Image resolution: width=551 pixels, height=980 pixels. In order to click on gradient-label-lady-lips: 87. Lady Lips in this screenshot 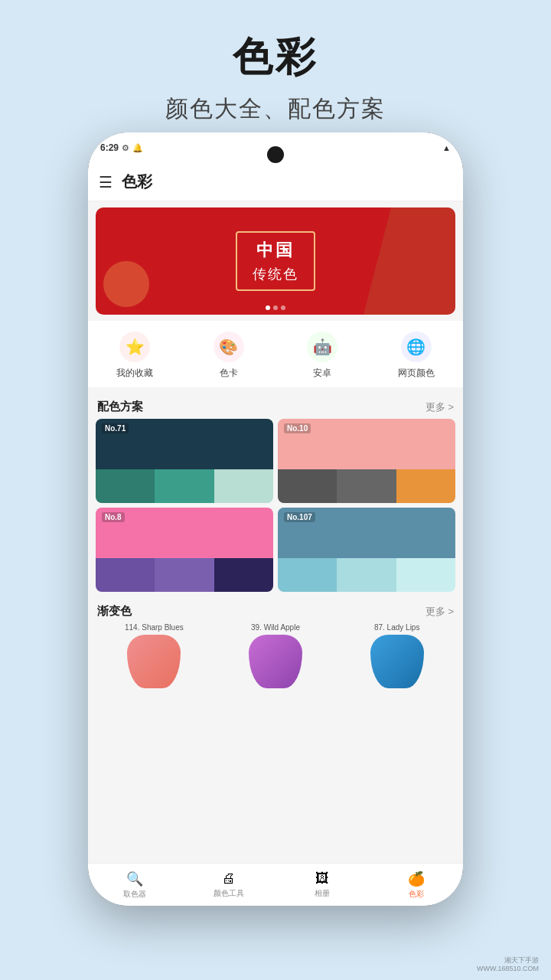, I will do `click(396, 628)`.